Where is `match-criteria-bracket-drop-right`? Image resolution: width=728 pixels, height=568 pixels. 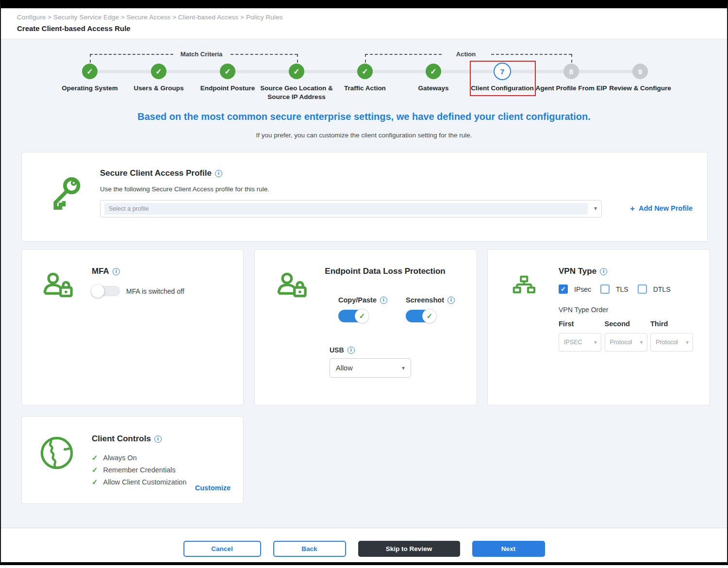 match-criteria-bracket-drop-right is located at coordinates (298, 58).